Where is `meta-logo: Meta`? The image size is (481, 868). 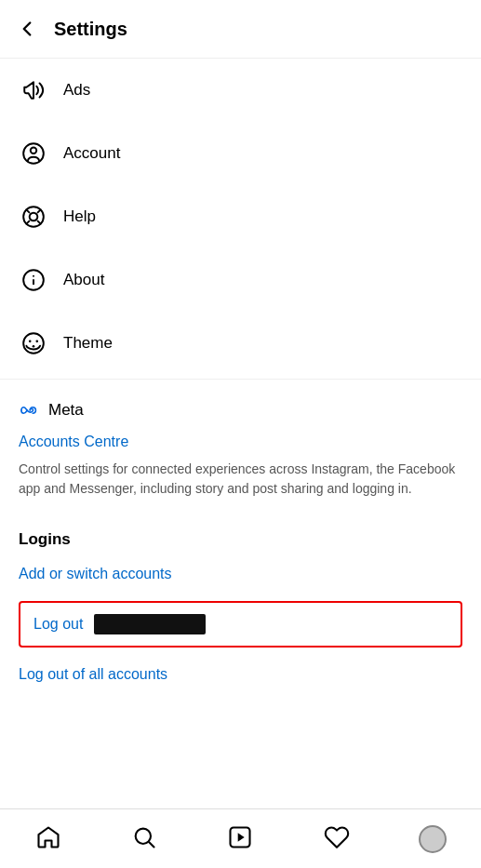 meta-logo: Meta is located at coordinates (240, 410).